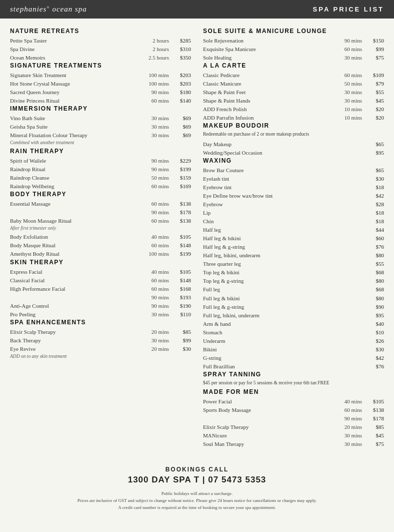 The height and width of the screenshot is (532, 394). What do you see at coordinates (182, 332) in the screenshot?
I see `service-price: $85` at bounding box center [182, 332].